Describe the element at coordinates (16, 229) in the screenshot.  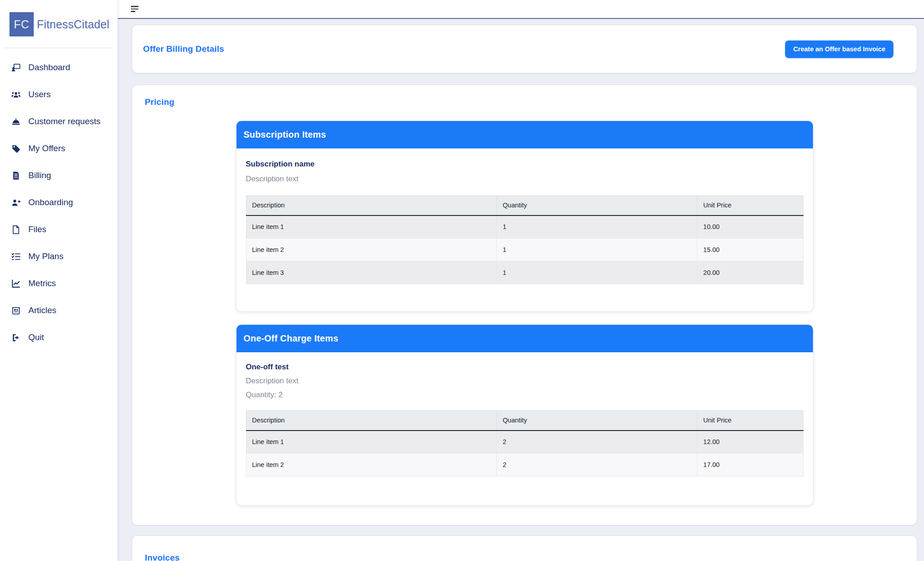
I see `file-icon` at that location.